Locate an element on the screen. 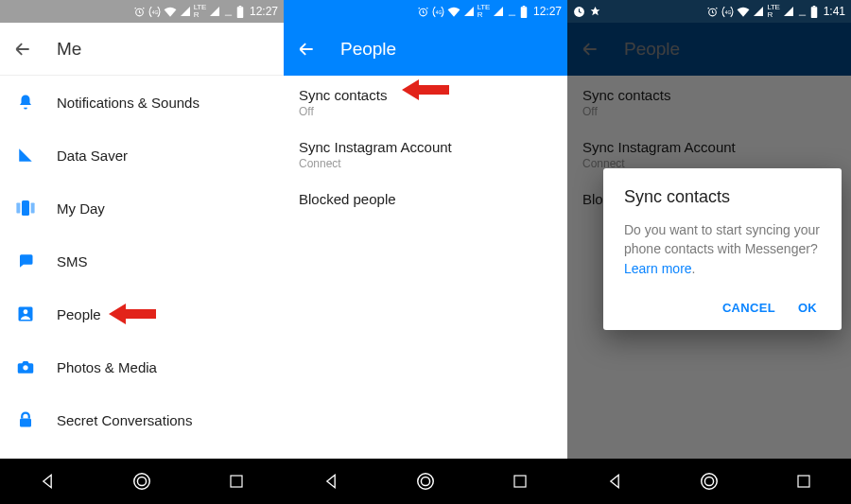  clock: 1:41 is located at coordinates (834, 11).